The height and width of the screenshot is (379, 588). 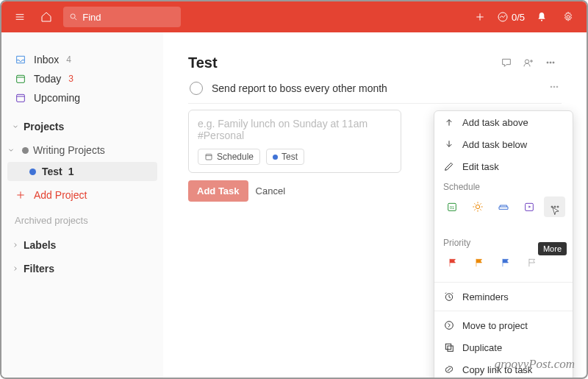 I want to click on cm-edit-task: Edit task, so click(x=503, y=166).